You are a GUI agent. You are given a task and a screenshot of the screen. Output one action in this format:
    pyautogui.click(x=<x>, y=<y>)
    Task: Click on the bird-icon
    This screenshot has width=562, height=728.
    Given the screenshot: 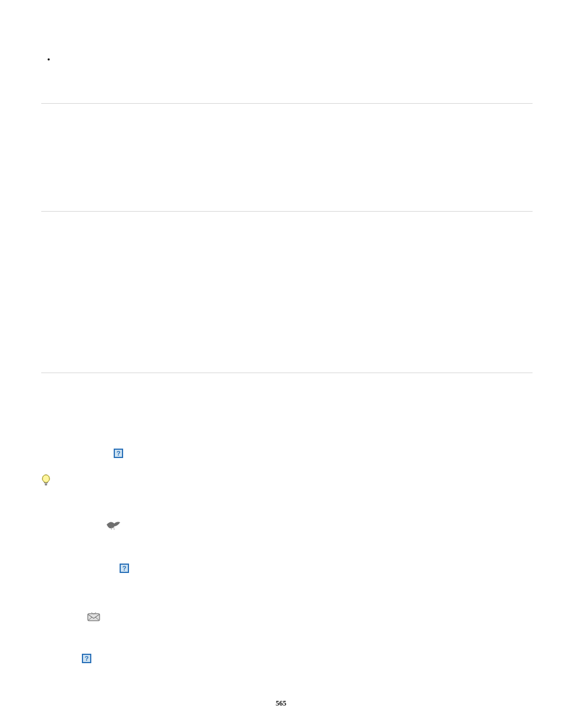 What is the action you would take?
    pyautogui.click(x=113, y=526)
    